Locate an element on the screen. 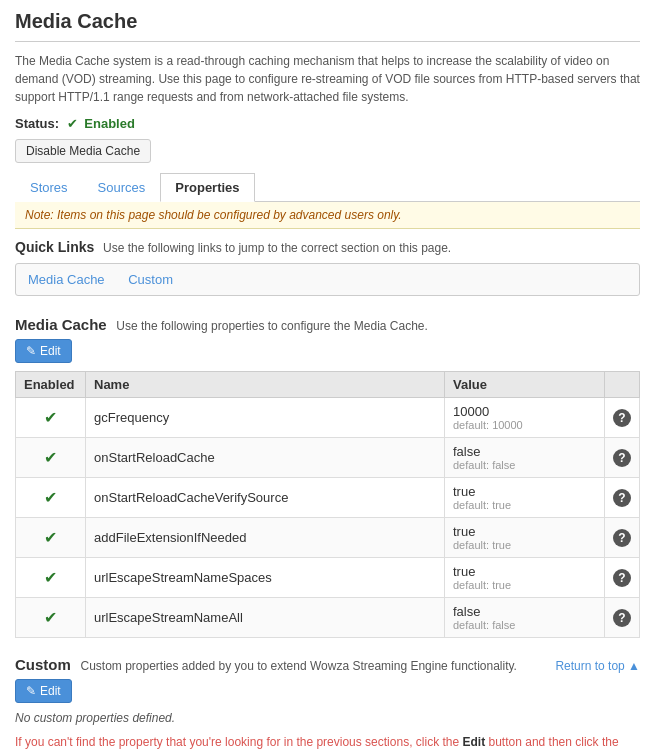 This screenshot has width=655, height=749. bottom-note: If you can't find the property that you'… is located at coordinates (328, 741).